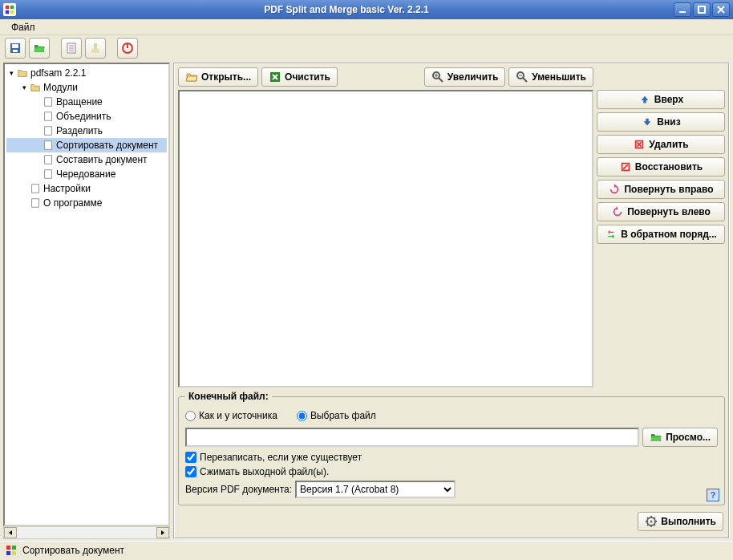  What do you see at coordinates (11, 550) in the screenshot?
I see `status-icon` at bounding box center [11, 550].